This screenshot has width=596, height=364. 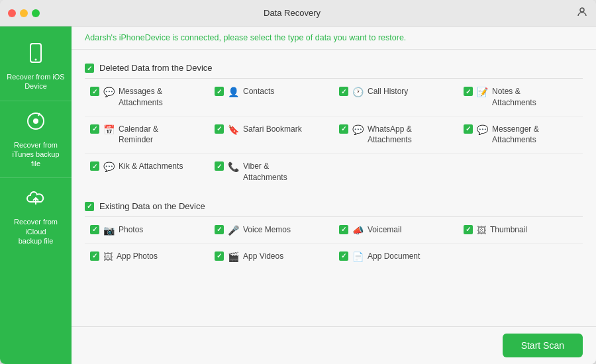 I want to click on sidebar-item-itunes: Recover fromiTunes backupfile, so click(x=36, y=140).